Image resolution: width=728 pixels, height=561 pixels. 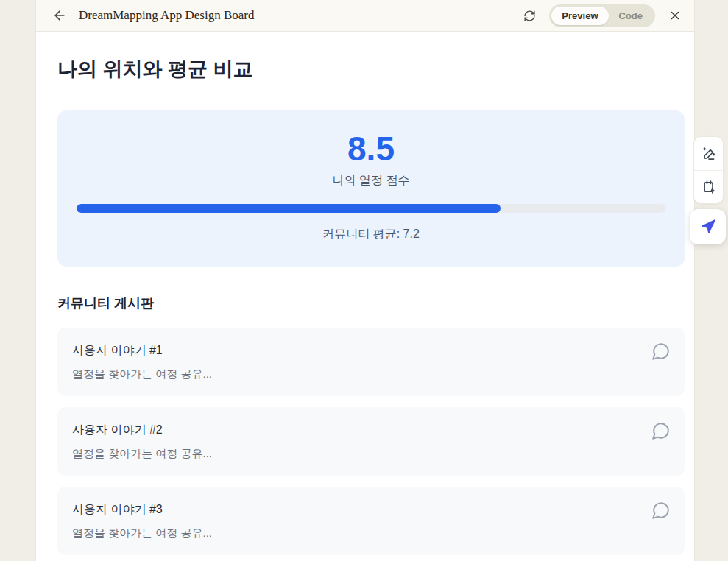 I want to click on post-title: 사용자 이야기 #2, so click(x=356, y=430).